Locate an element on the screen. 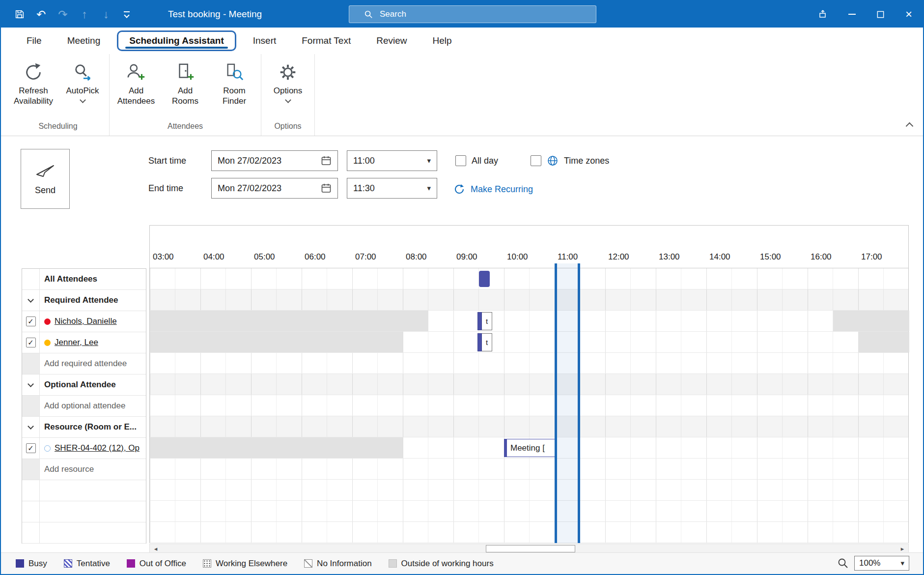 The height and width of the screenshot is (575, 924). tab-scheduling-assistant: Scheduling Assistant is located at coordinates (177, 41).